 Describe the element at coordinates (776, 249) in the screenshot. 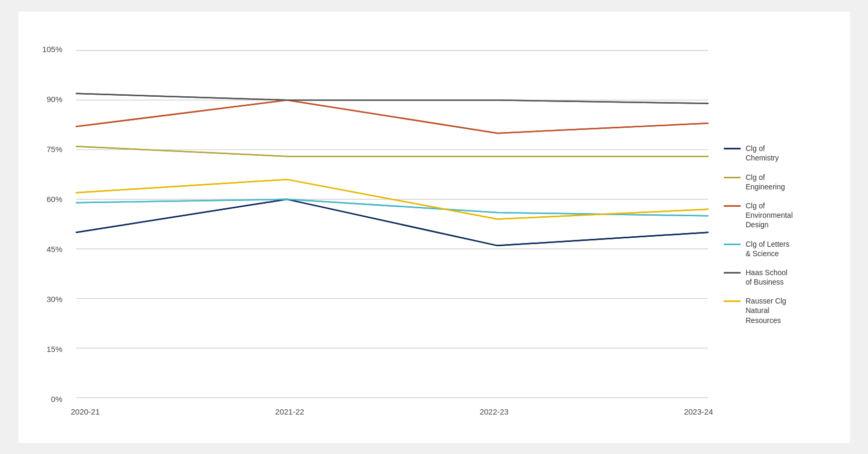

I see `legend-item: Clg of Letters& Science` at that location.